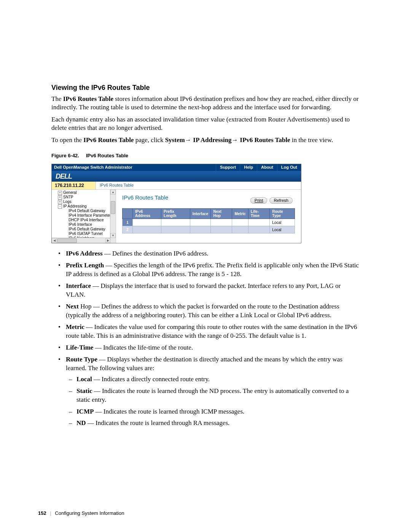 The width and height of the screenshot is (411, 532). Describe the element at coordinates (209, 221) in the screenshot. I see `routes-table: IPv6 AddressPrefix LengthInterfaceNext H…` at that location.